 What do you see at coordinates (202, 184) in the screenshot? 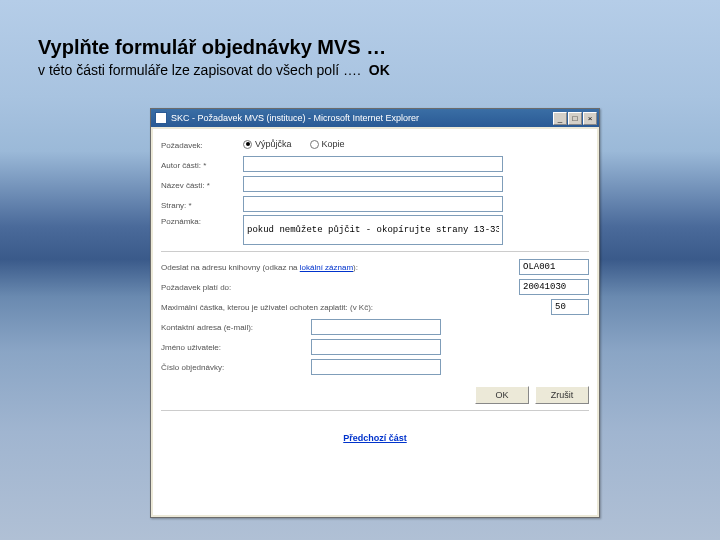
I see `label-title: Název části: *` at bounding box center [202, 184].